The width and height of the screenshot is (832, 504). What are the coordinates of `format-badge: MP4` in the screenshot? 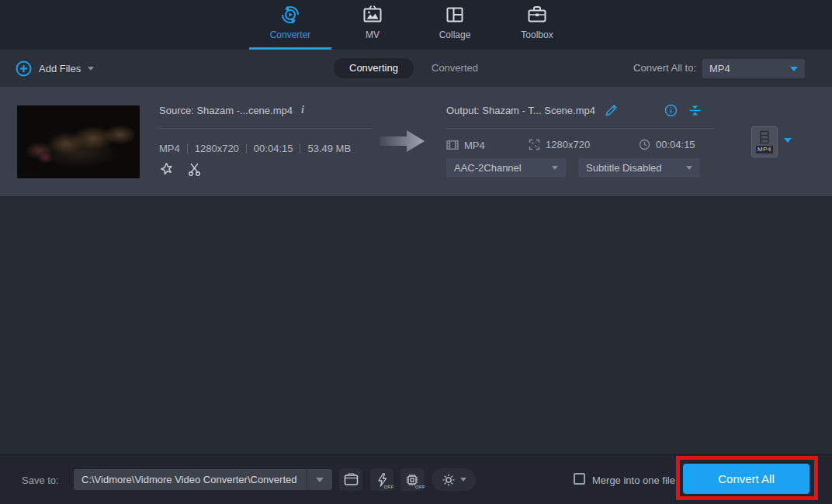 It's located at (764, 150).